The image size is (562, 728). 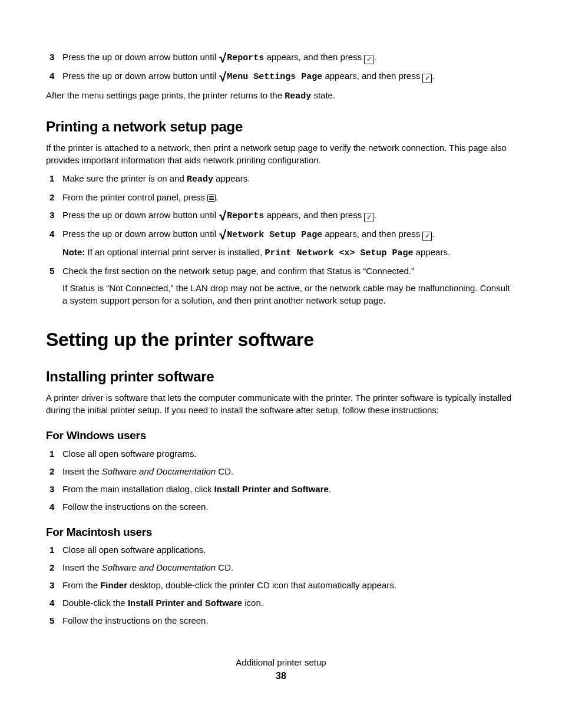 What do you see at coordinates (135, 197) in the screenshot?
I see `step-text: From the printer control panel, press` at bounding box center [135, 197].